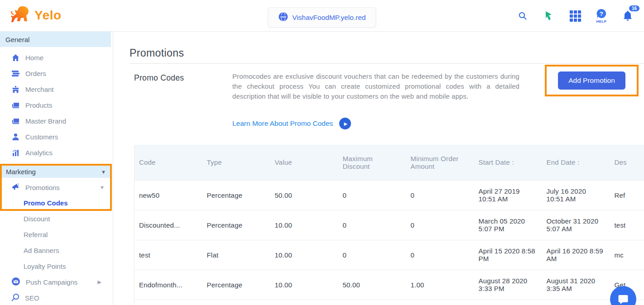  I want to click on sidebar-item-label: Master Brand, so click(46, 121).